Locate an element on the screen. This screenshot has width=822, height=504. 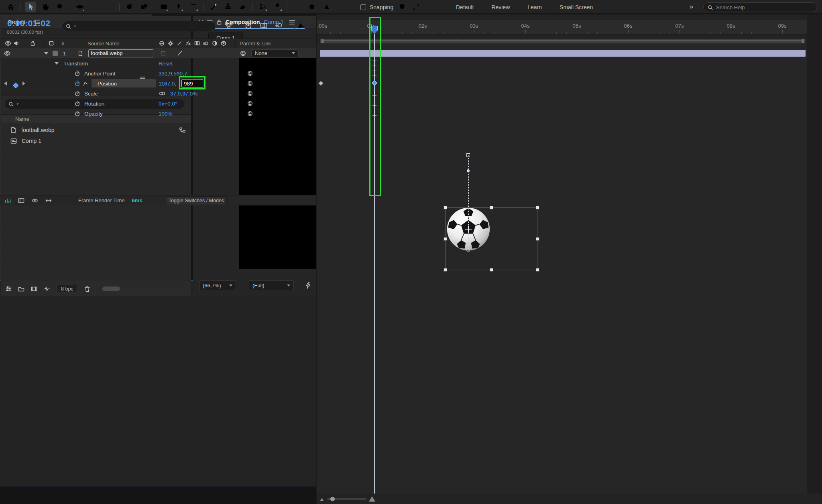
puppet-pin-tool-icon is located at coordinates (277, 7).